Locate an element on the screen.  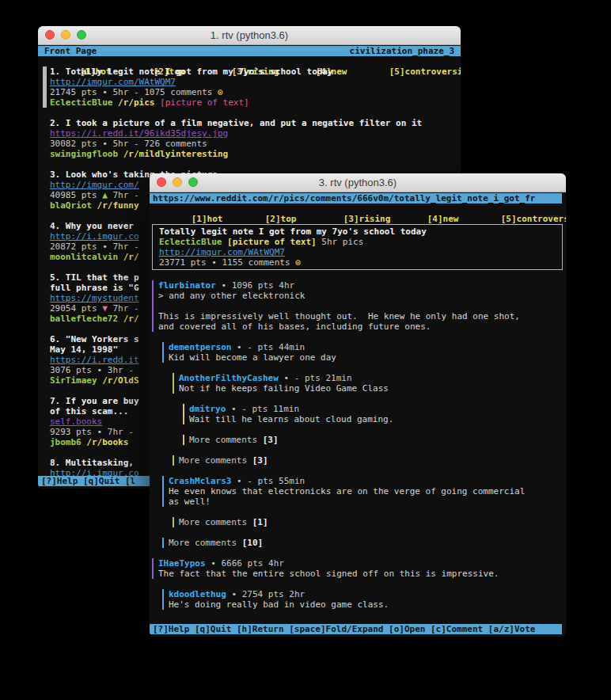
post-author: EclecticBlue is located at coordinates (84, 103).